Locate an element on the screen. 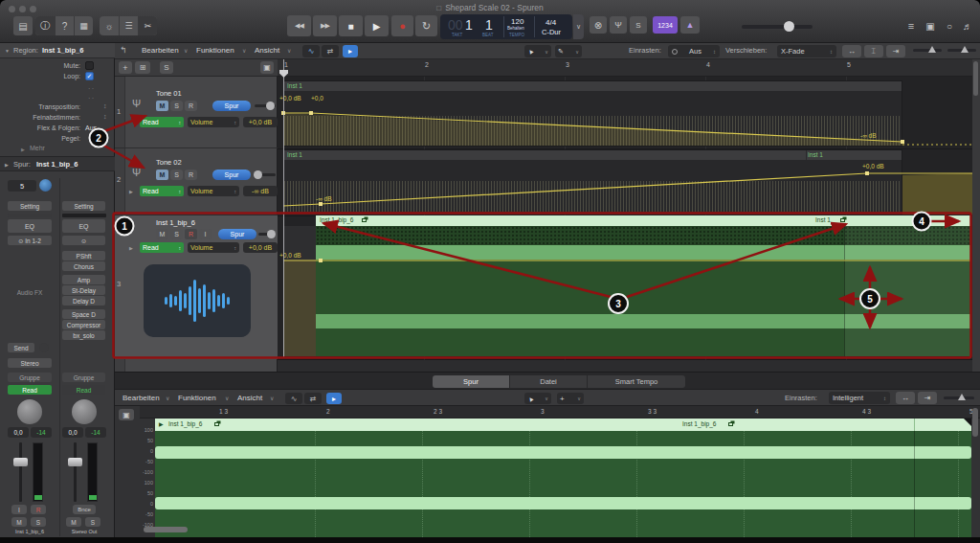  tab-datei: Datei is located at coordinates (548, 381).